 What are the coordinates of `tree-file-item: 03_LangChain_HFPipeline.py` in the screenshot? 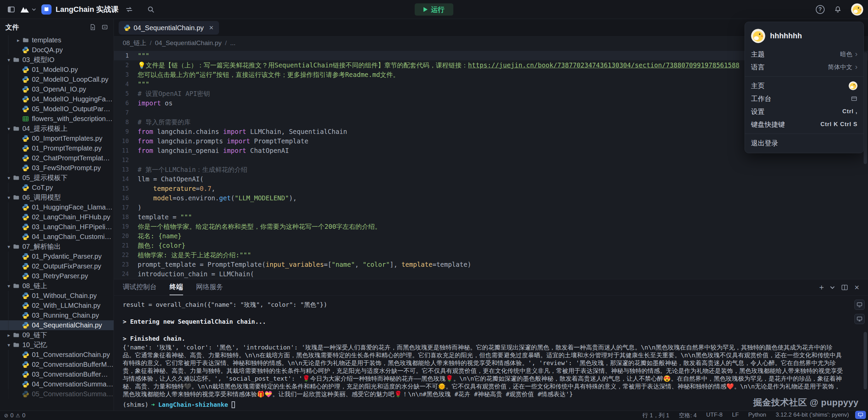 It's located at (57, 227).